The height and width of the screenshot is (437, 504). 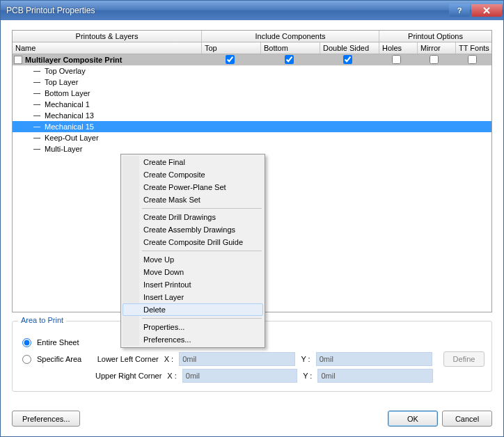 I want to click on checkbox-tt-fonts, so click(x=472, y=60).